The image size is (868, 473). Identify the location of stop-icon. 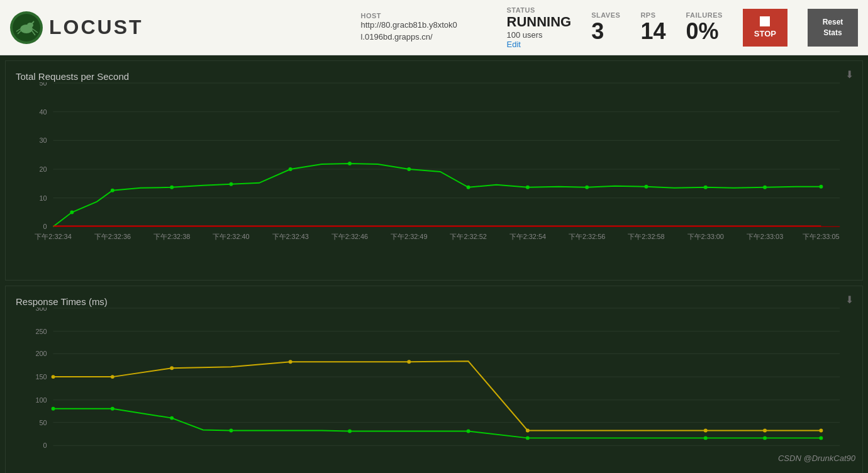
(765, 21).